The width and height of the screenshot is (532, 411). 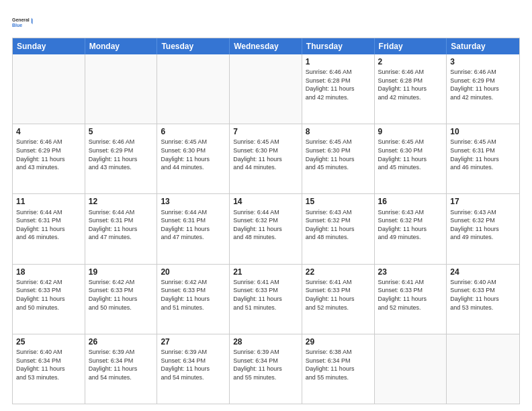 What do you see at coordinates (483, 132) in the screenshot?
I see `day-number: 10` at bounding box center [483, 132].